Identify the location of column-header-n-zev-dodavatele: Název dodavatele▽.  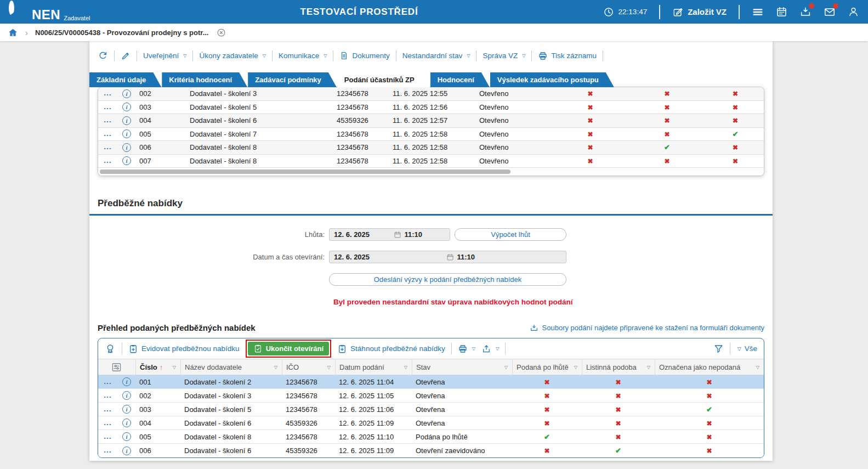
(231, 367).